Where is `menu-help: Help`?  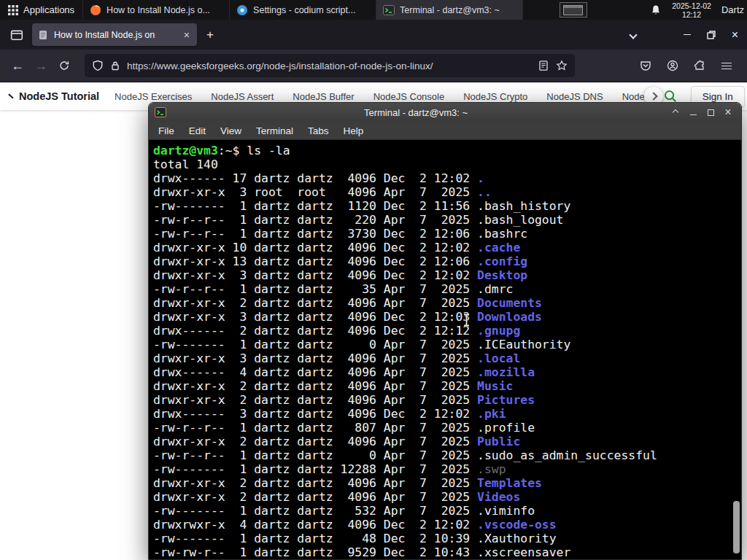
menu-help: Help is located at coordinates (354, 131).